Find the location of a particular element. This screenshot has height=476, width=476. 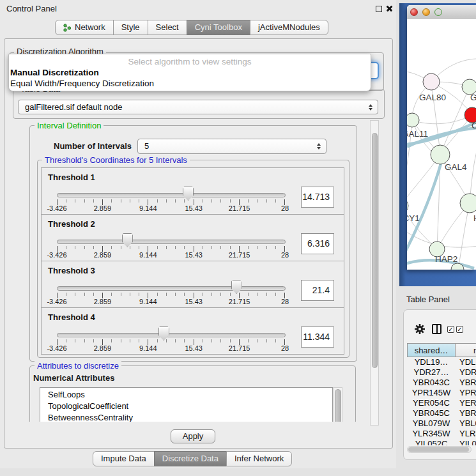

algorithm-option-manual: Manual Discretization is located at coordinates (55, 73).